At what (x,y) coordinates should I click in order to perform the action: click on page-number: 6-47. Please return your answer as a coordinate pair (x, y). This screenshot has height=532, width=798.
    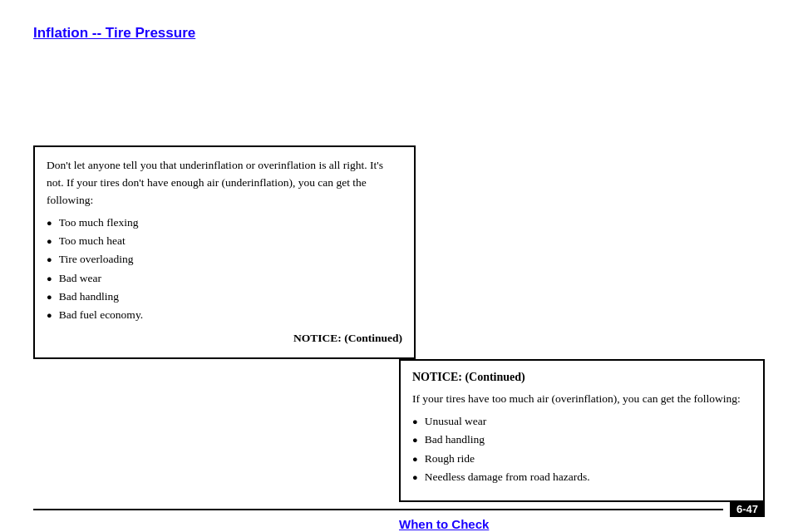
    Looking at the image, I should click on (747, 509).